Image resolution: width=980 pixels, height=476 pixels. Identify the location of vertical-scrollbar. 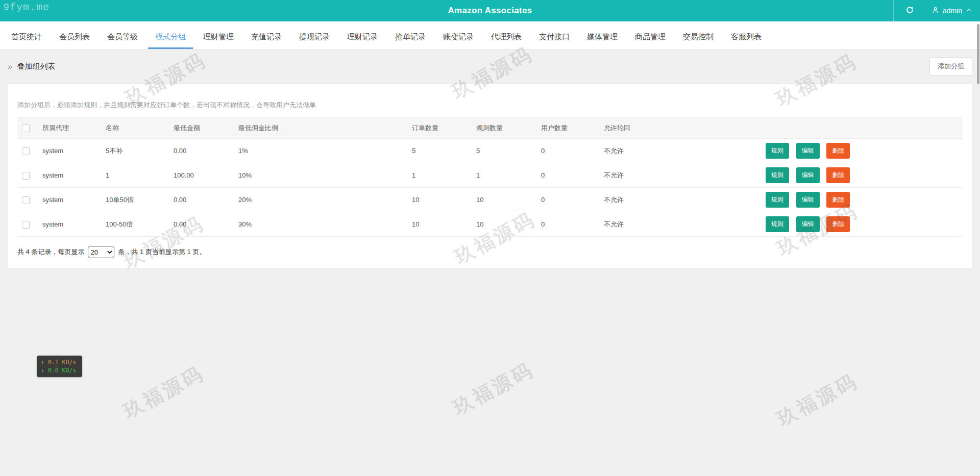
(978, 54).